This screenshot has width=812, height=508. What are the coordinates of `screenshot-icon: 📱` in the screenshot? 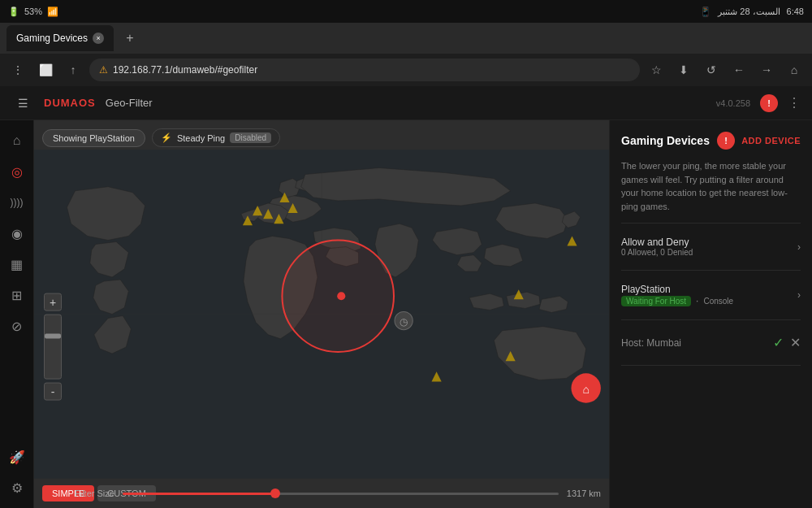 It's located at (706, 11).